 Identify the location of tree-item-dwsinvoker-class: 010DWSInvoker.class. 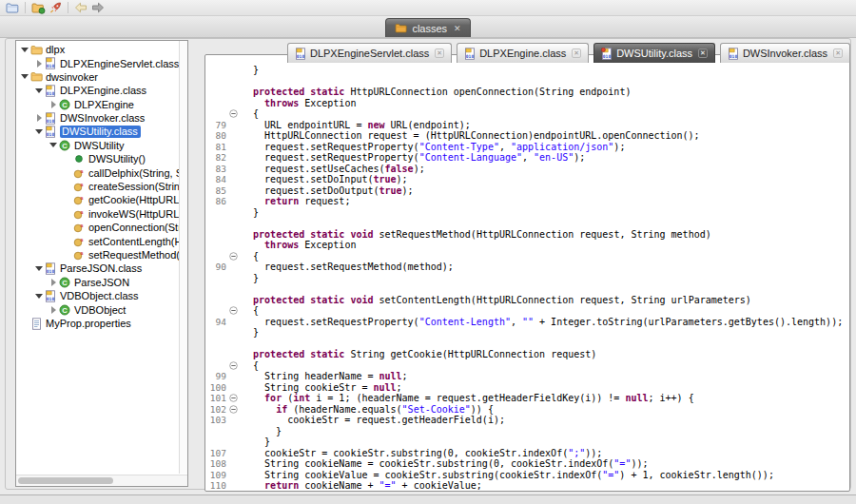
(97, 118).